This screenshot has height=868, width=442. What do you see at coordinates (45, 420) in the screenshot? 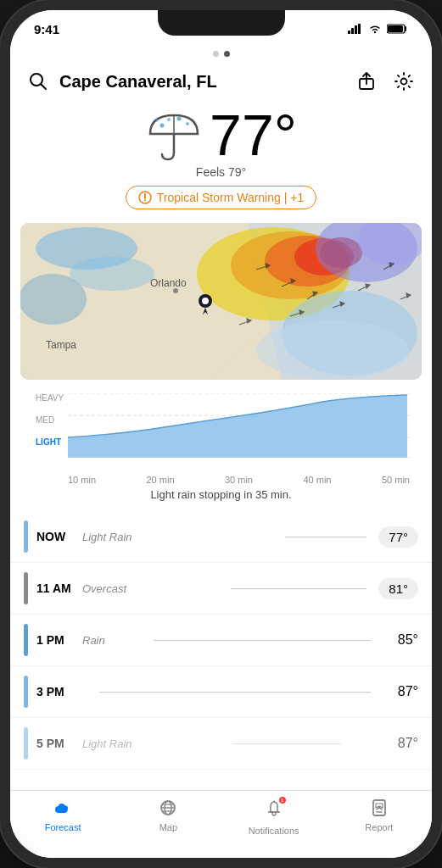
I see `chart-label-med: MED` at bounding box center [45, 420].